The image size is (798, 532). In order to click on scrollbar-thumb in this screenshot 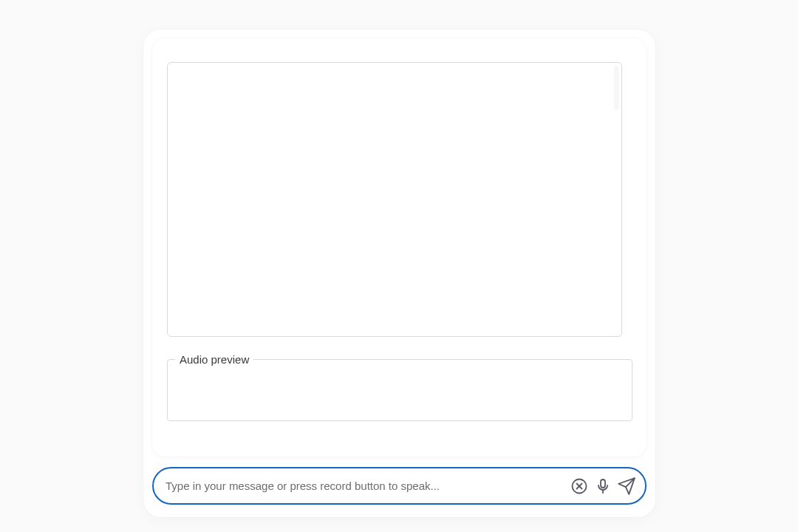, I will do `click(616, 88)`.